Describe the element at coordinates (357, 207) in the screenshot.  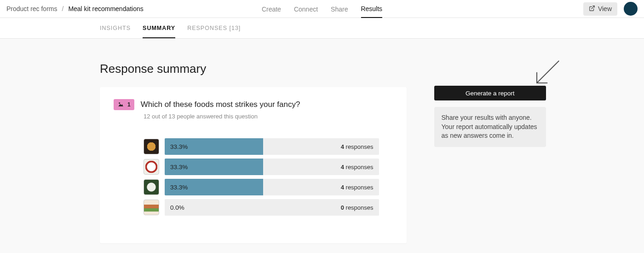
I see `bar-responses: 0 responses` at that location.